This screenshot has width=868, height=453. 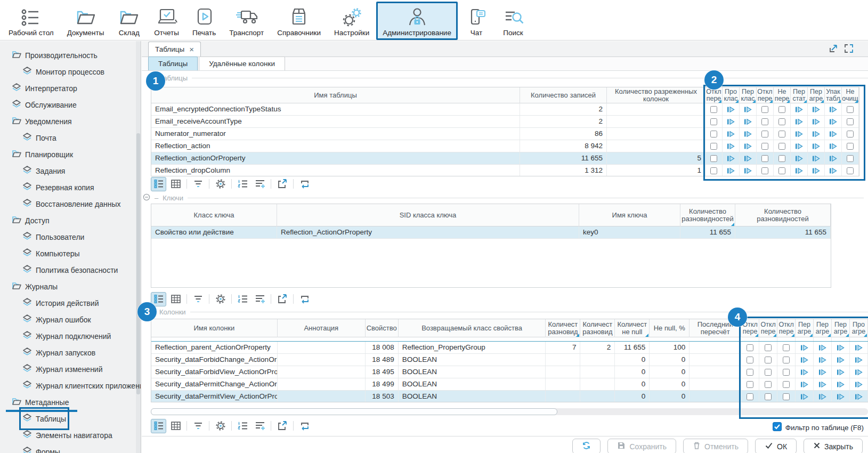 I want to click on column-header: Количество записей, so click(x=564, y=95).